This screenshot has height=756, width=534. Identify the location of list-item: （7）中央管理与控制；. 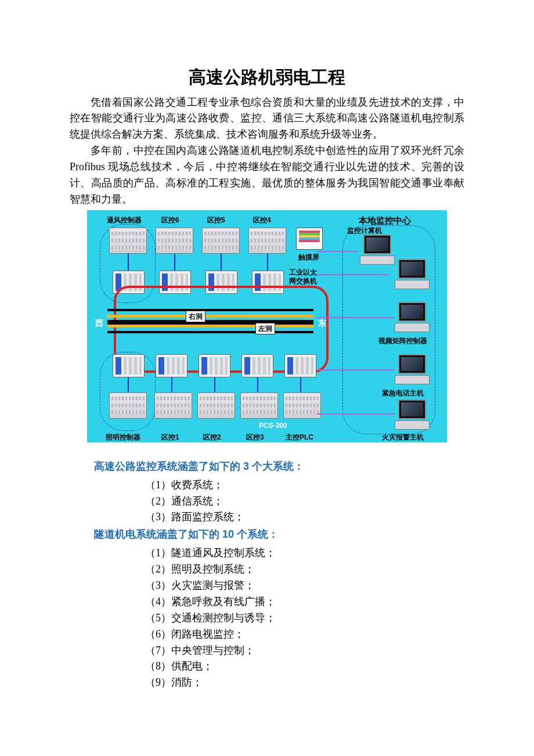
(305, 651).